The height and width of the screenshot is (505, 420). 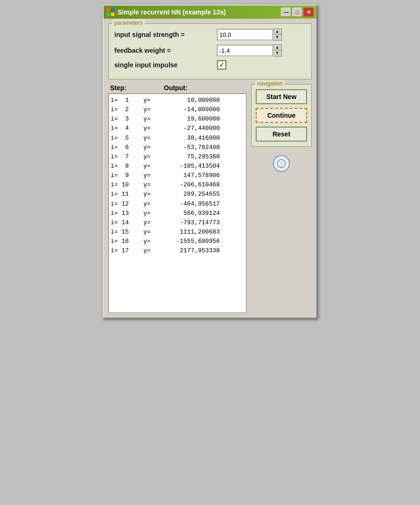 What do you see at coordinates (177, 213) in the screenshot?
I see `table-row: i= 13 y= 566,939124` at bounding box center [177, 213].